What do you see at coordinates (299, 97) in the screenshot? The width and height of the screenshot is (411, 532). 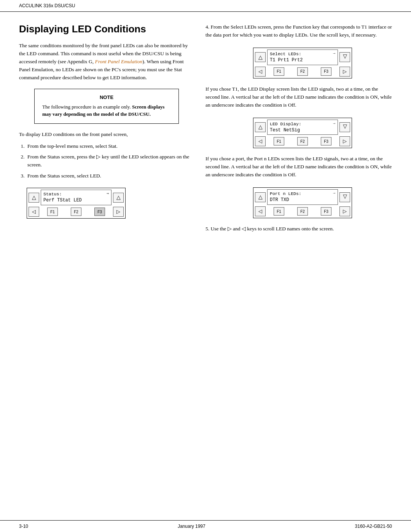 I see `para-after-select: If you chose T1, the LED Display screen …` at bounding box center [299, 97].